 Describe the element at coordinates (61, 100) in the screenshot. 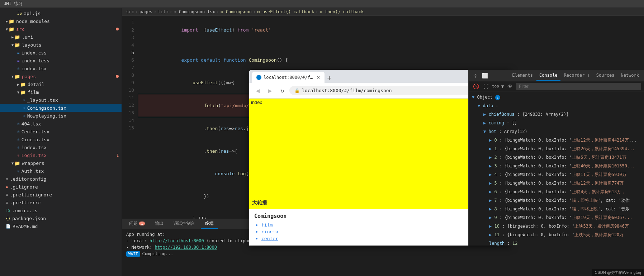

I see `sidebar-item-layout-tsx: ⚛ _layout.tsx` at that location.